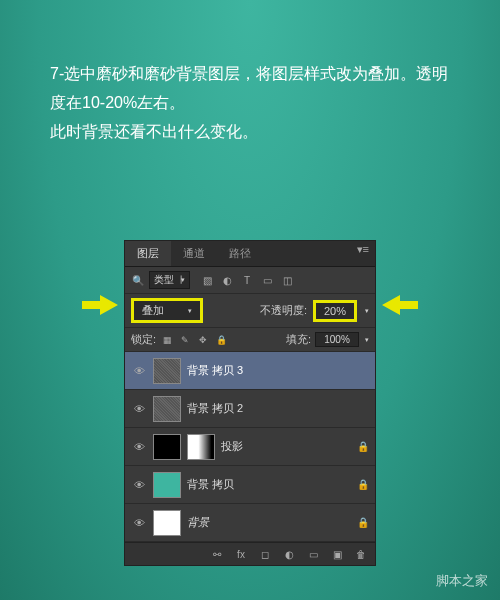  I want to click on layer-name: 背景 拷贝 2, so click(278, 408).